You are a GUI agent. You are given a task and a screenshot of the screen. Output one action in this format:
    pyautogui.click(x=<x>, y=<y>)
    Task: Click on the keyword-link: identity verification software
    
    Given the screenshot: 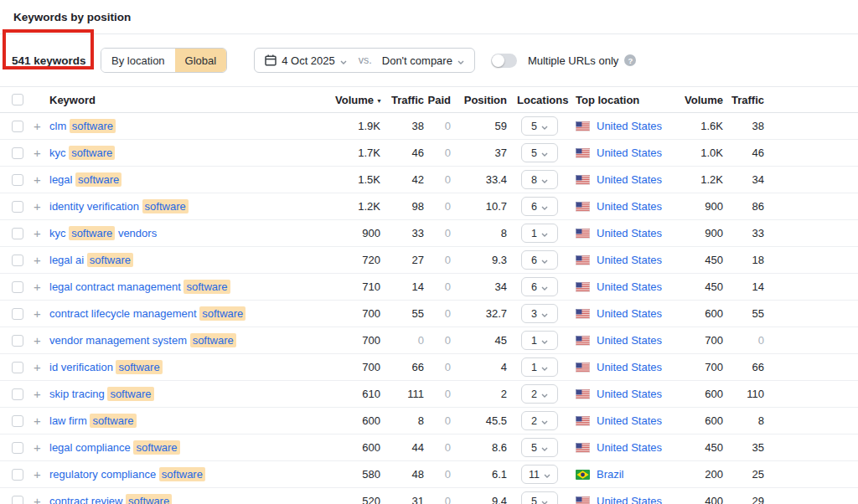 What is the action you would take?
    pyautogui.click(x=119, y=206)
    